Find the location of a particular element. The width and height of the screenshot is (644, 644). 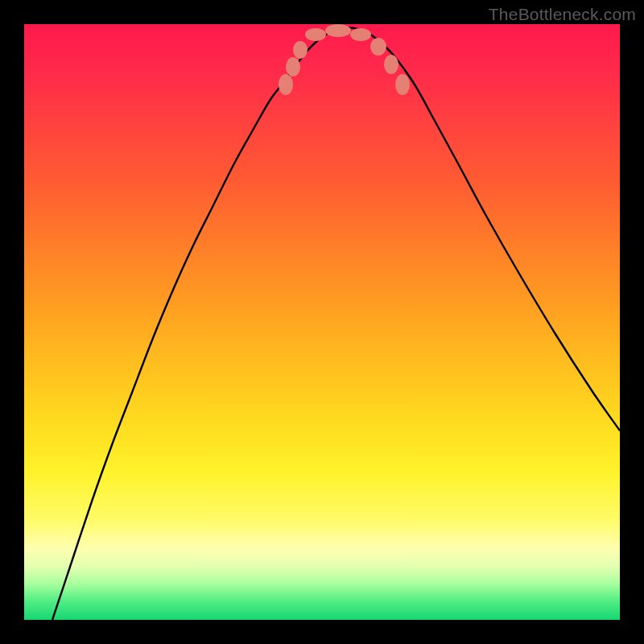

watermark-text: TheBottleneck.com is located at coordinates (562, 14).